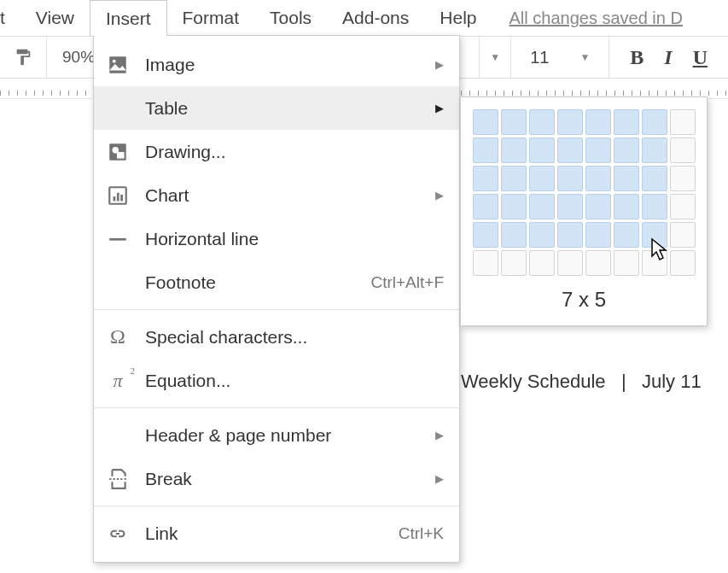  What do you see at coordinates (294, 337) in the screenshot?
I see `menu-item-label: Special characters...` at bounding box center [294, 337].